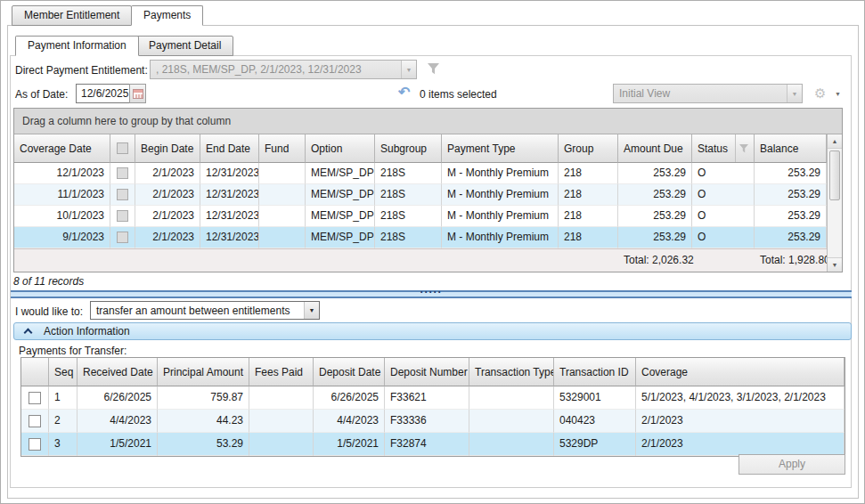 The height and width of the screenshot is (504, 865). Describe the element at coordinates (408, 149) in the screenshot. I see `column-header-subgroup: Subgroup` at that location.